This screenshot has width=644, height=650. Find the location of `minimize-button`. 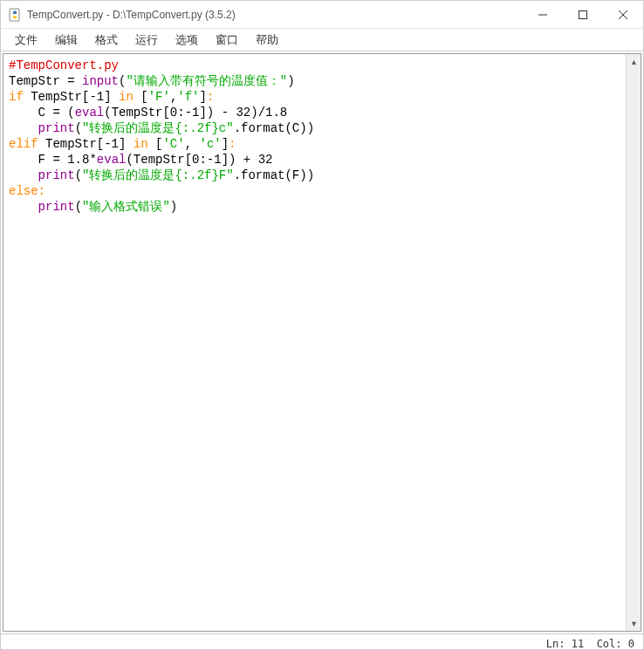

minimize-button is located at coordinates (543, 15).